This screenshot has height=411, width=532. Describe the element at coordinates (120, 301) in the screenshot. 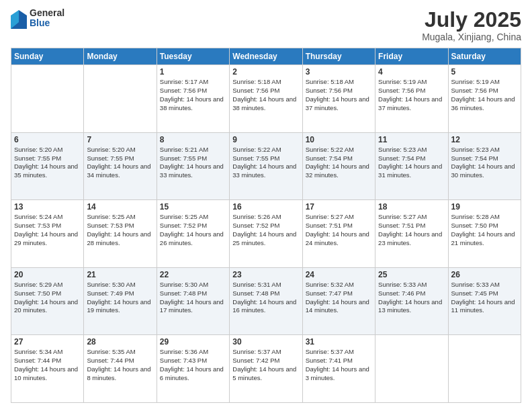

I see `cell-4-2: 21Sunrise: 5:30 AM Sunset: 7:49 PM Dayli…` at that location.